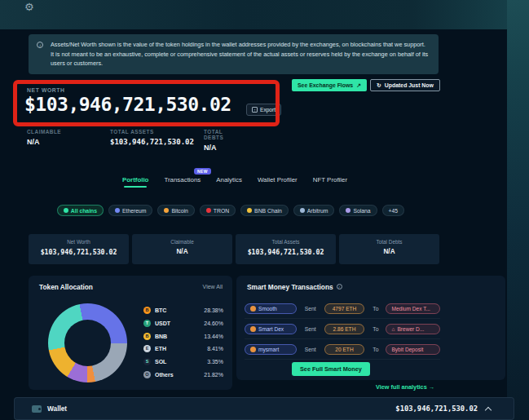  Describe the element at coordinates (359, 86) in the screenshot. I see `external-link-icon: ↗` at that location.